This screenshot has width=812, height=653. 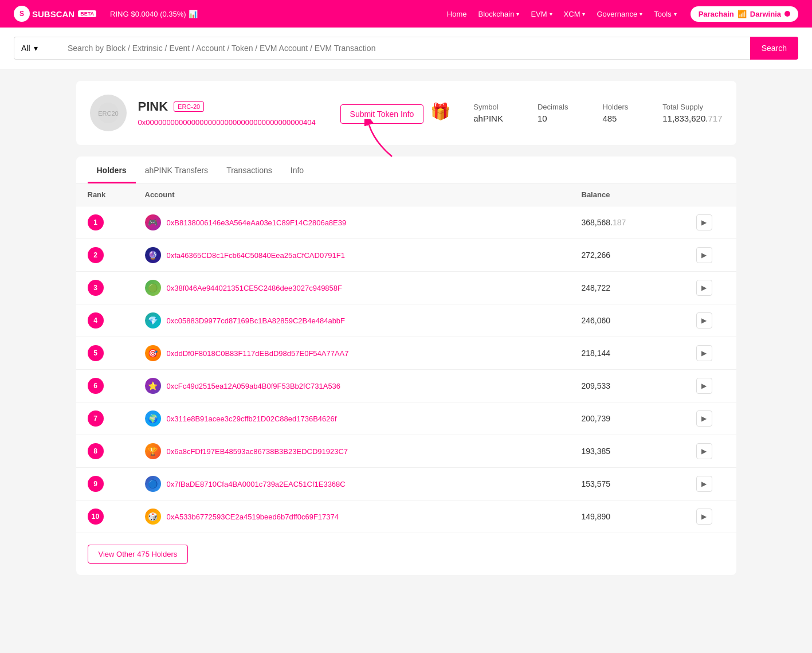 I want to click on col-balance: Balance, so click(x=639, y=195).